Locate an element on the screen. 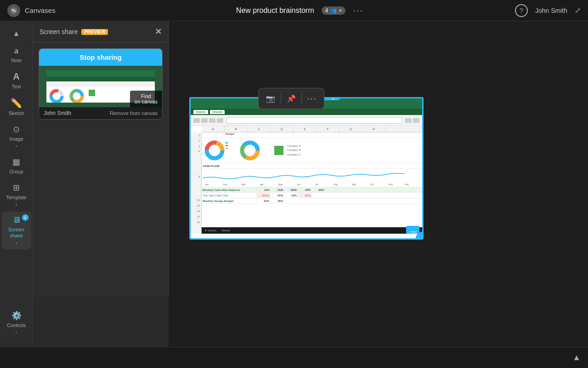 The height and width of the screenshot is (368, 588). panel-header: Screen share PREVIEW ✕ is located at coordinates (101, 32).